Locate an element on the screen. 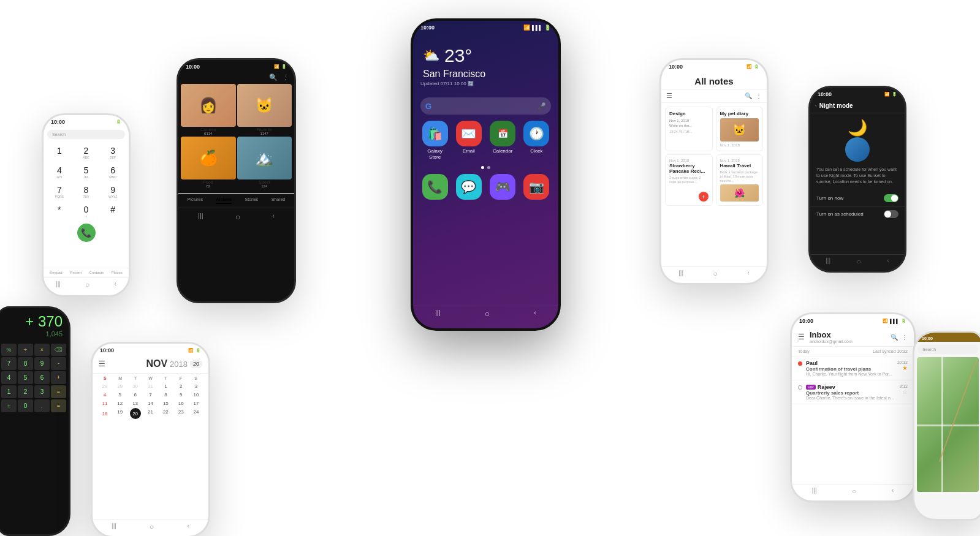 The image size is (980, 536). app-messages: 💬 is located at coordinates (469, 187).